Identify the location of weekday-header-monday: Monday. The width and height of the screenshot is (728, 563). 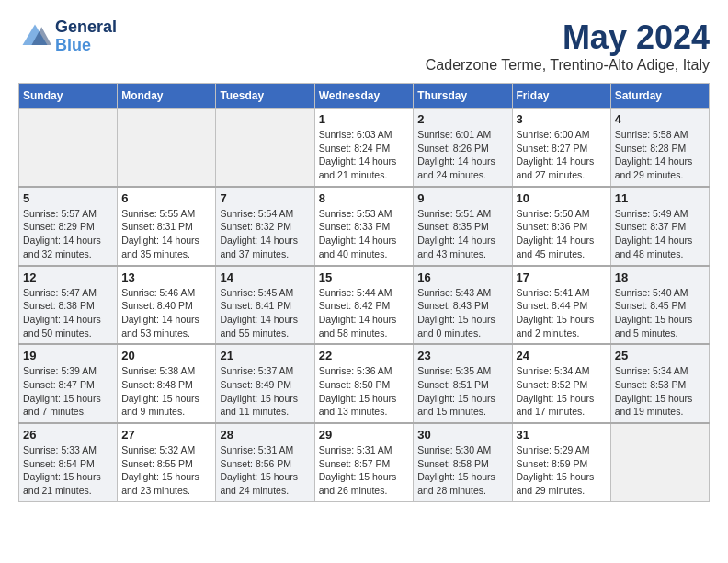
(167, 96).